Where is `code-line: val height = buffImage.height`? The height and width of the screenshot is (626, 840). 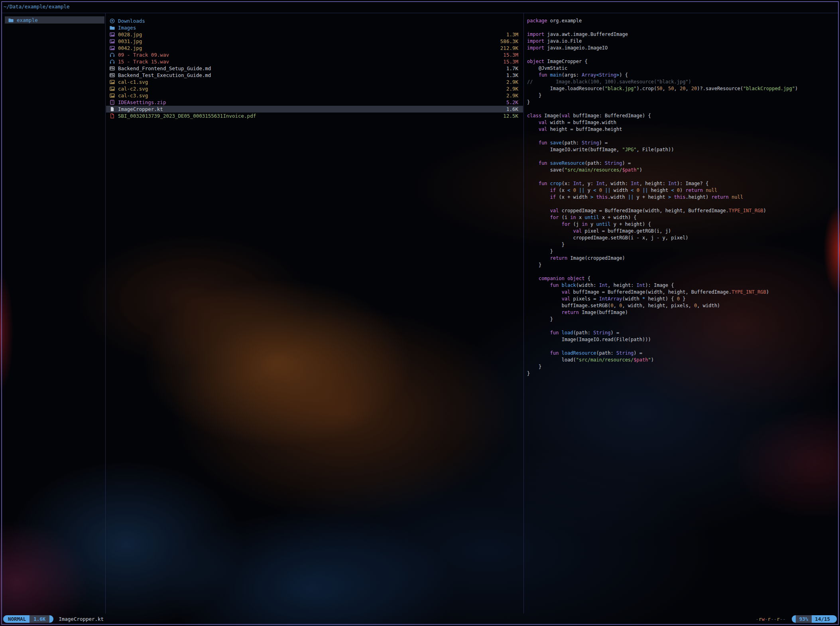
code-line: val height = buffImage.height is located at coordinates (681, 129).